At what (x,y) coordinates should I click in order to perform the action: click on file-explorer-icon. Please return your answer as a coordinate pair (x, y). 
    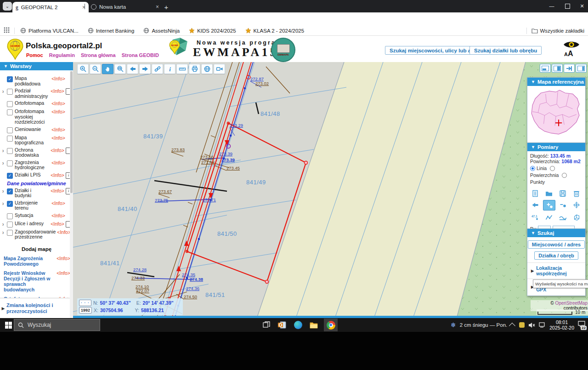
    Looking at the image, I should click on (314, 325).